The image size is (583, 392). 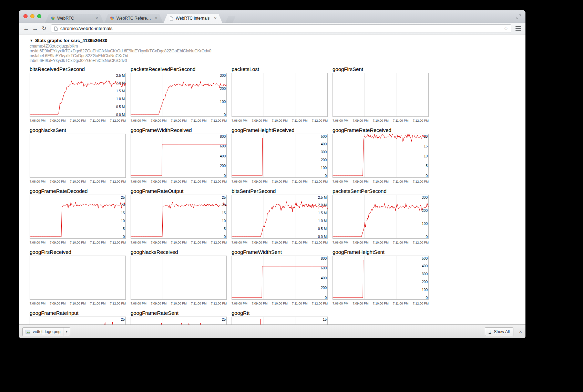 I want to click on chart-title: googFrameRateSent, so click(x=178, y=313).